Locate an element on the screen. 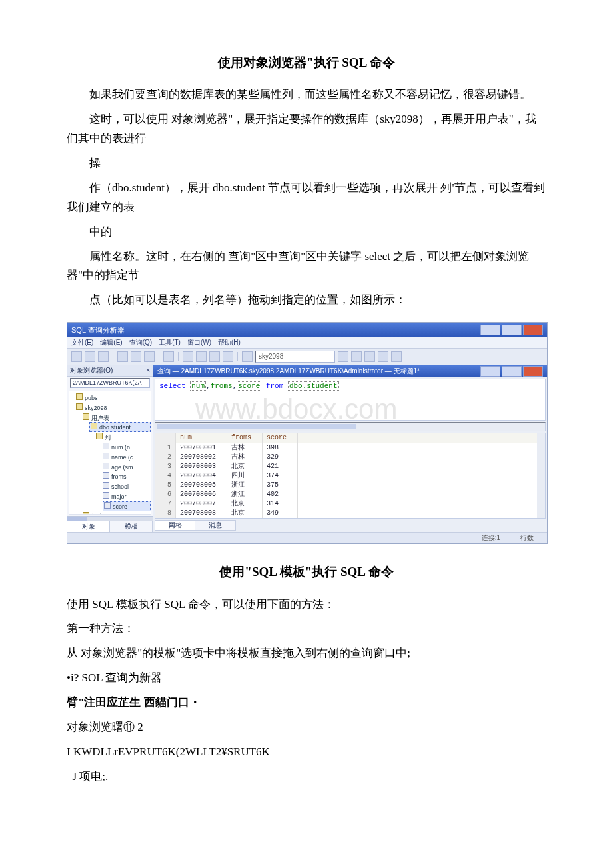 Image resolution: width=613 pixels, height=868 pixels. status-rows: 行数 is located at coordinates (527, 538).